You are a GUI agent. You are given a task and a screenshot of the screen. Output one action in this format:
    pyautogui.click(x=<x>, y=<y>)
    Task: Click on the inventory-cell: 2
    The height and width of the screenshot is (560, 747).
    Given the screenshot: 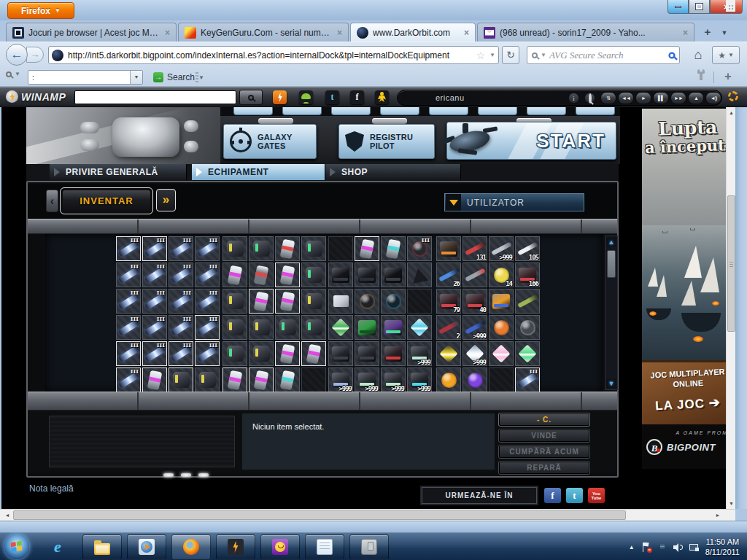 What is the action you would take?
    pyautogui.click(x=449, y=327)
    